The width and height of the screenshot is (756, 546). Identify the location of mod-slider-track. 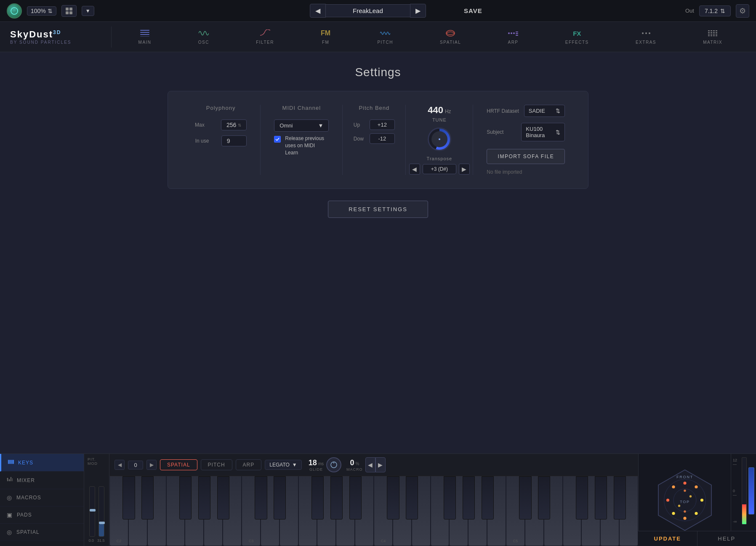
(101, 512).